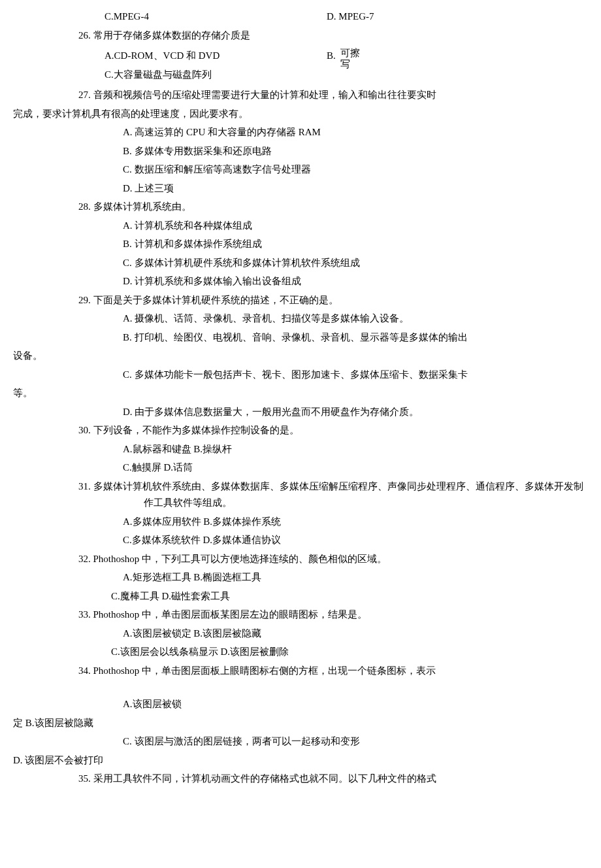  What do you see at coordinates (333, 133) in the screenshot?
I see `q27-option-a: A. 高速运算的 CPU 和大容量的内存储器 RAM` at bounding box center [333, 133].